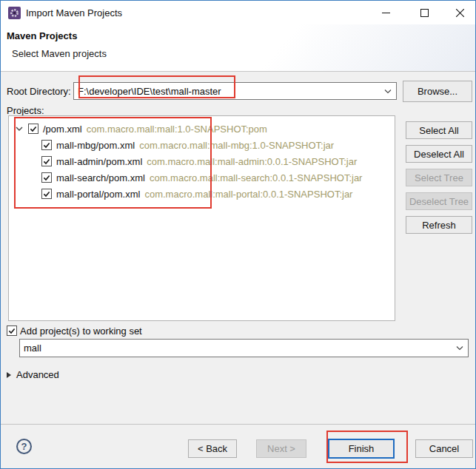  I want to click on close-icon, so click(460, 13).